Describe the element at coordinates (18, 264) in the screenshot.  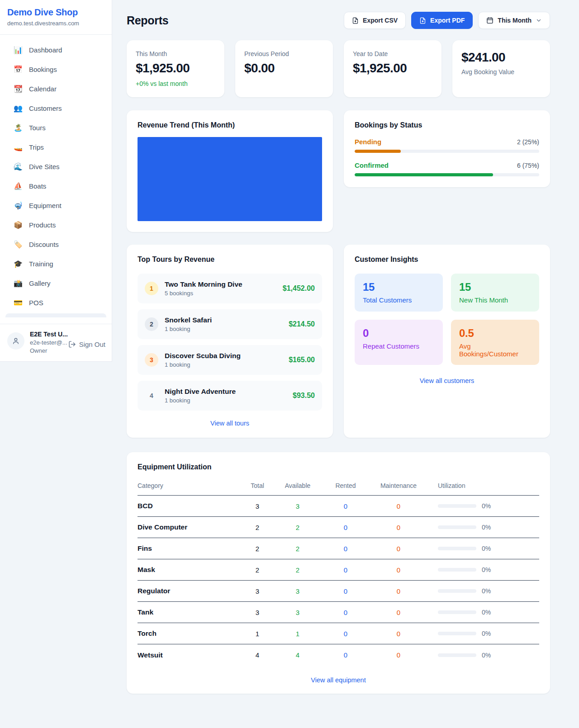
I see `graduation-cap-icon: 🎓` at that location.